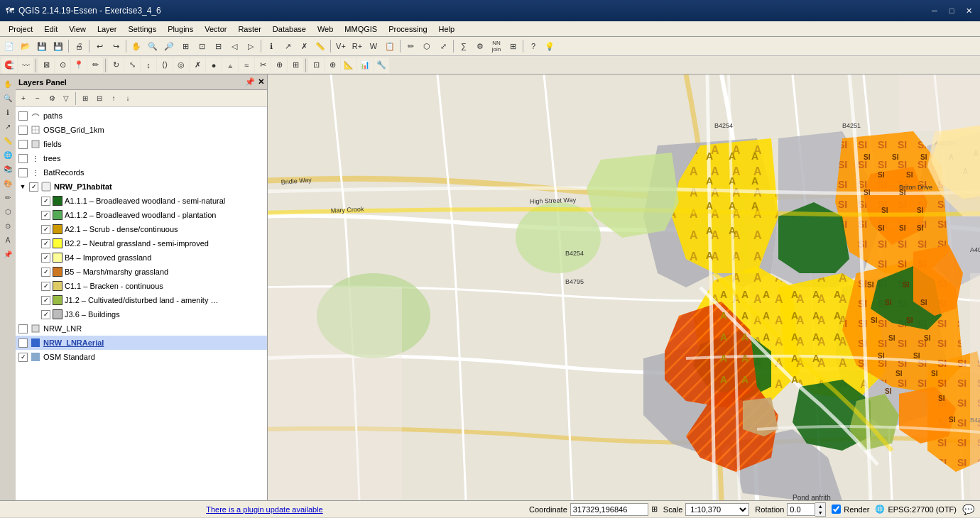 This screenshot has width=980, height=518. Describe the element at coordinates (77, 29) in the screenshot. I see `menu-view: View` at that location.